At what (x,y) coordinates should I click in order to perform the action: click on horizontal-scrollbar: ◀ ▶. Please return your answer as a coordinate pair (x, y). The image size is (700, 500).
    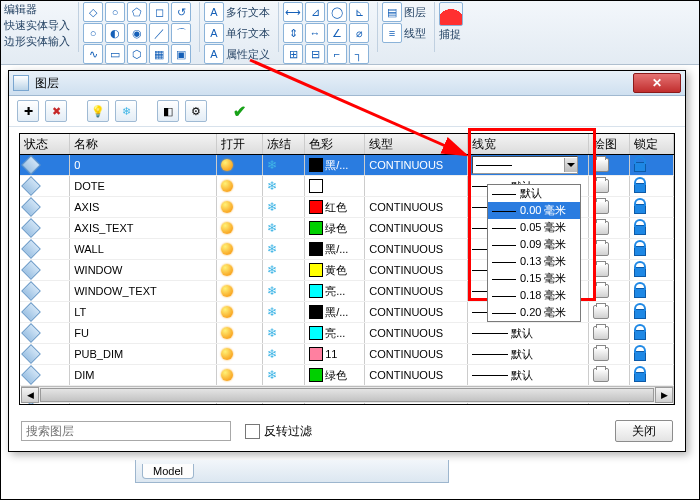
    Looking at the image, I should click on (347, 394).